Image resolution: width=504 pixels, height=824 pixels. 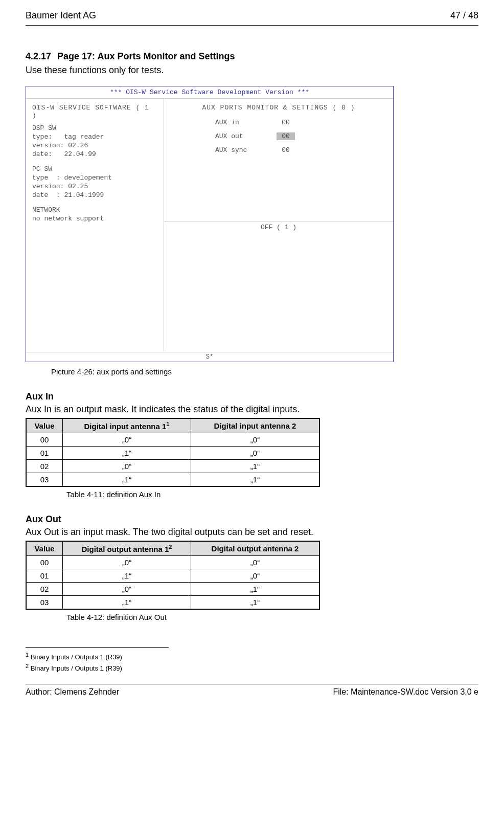 What do you see at coordinates (296, 150) in the screenshot?
I see `aux-sync-row: AUX sync 00` at bounding box center [296, 150].